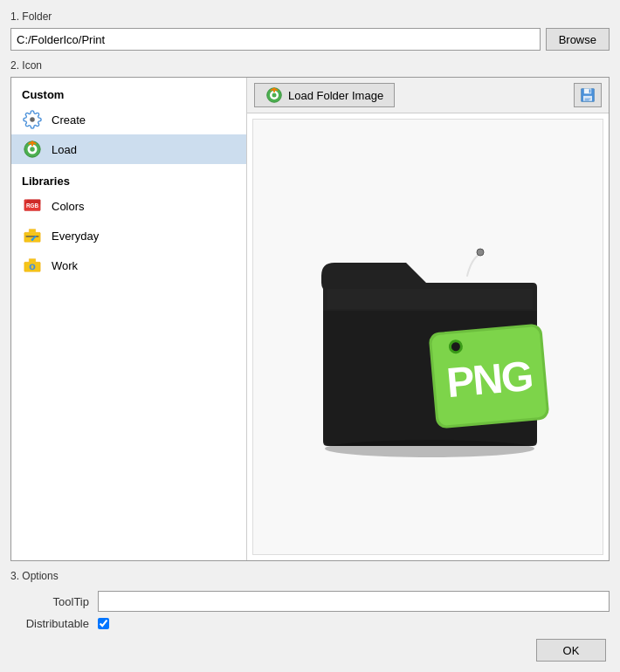 This screenshot has height=672, width=620. I want to click on tooltip-row: ToolTip, so click(310, 601).